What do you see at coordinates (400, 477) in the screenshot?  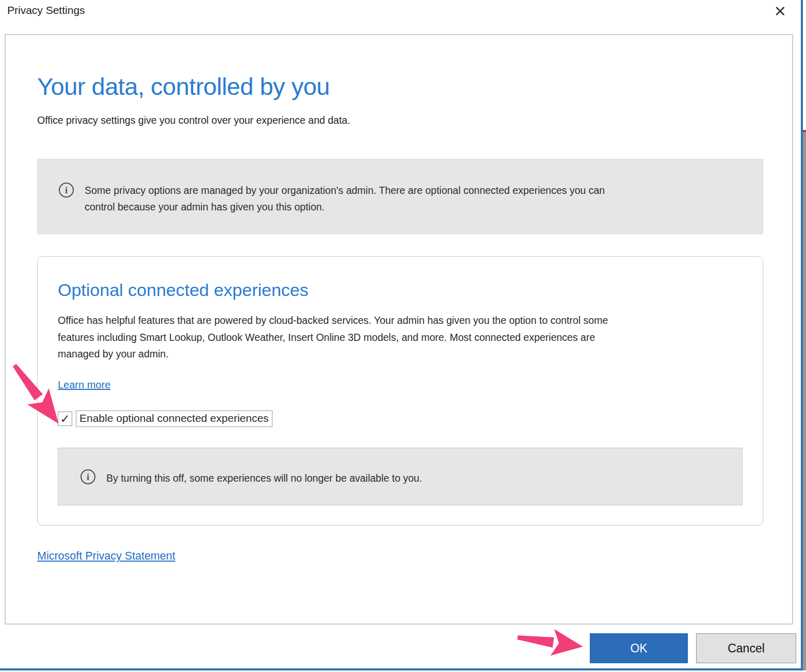 I see `turn-off-notice-box: i By turning this off, some experiences …` at bounding box center [400, 477].